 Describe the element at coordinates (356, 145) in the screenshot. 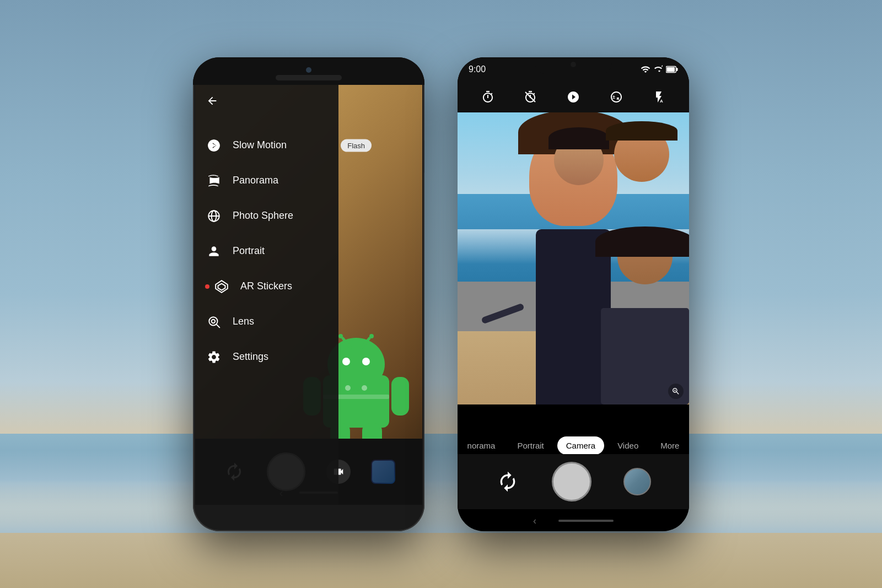

I see `flash-badge: Flash` at that location.